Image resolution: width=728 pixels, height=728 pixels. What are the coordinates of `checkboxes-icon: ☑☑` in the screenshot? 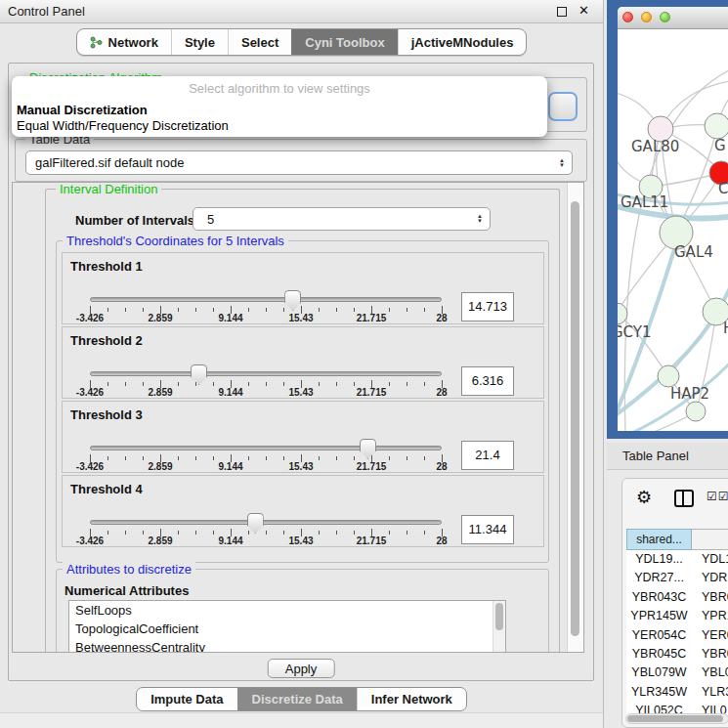 It's located at (717, 496).